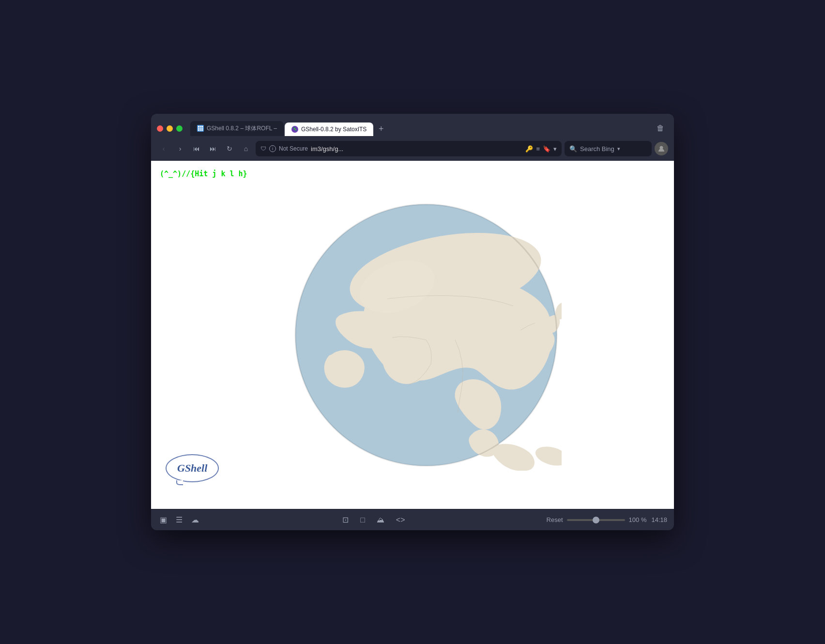  Describe the element at coordinates (401, 520) in the screenshot. I see `code-icon: <>` at that location.